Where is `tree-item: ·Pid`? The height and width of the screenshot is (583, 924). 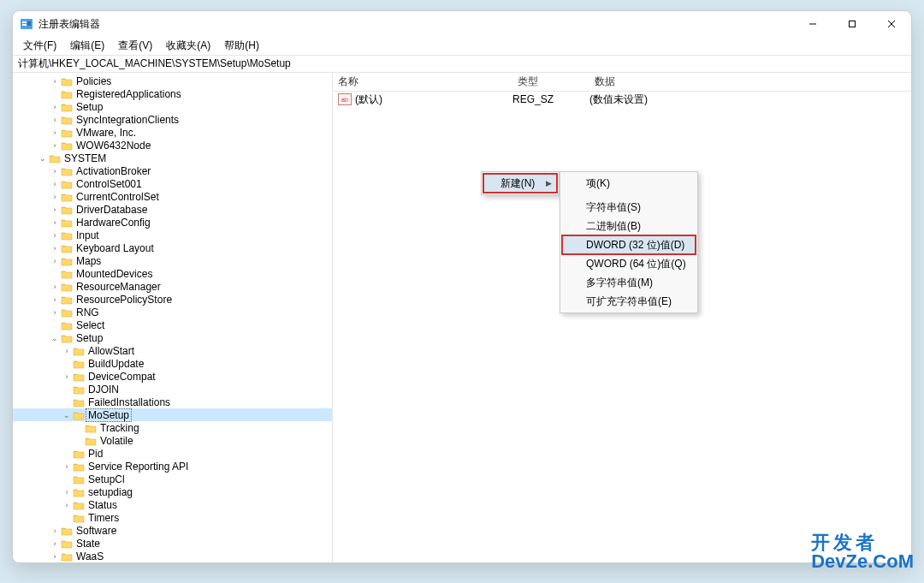
tree-item: ·Pid is located at coordinates (173, 454).